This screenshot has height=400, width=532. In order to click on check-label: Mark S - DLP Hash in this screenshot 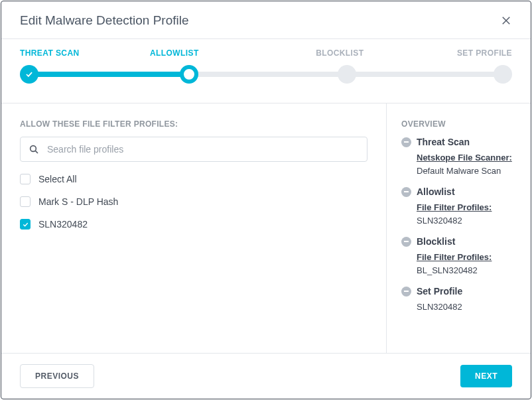, I will do `click(78, 202)`.